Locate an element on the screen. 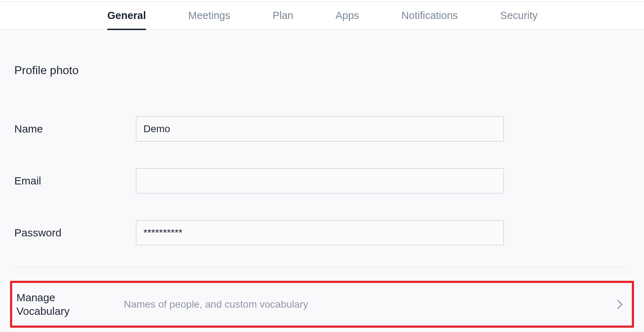  tab-security: Security is located at coordinates (519, 16).